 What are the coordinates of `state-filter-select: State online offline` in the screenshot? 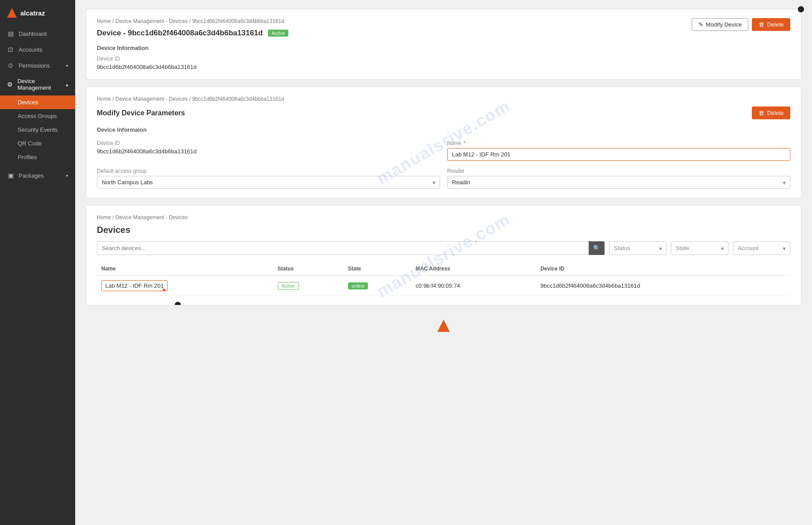 It's located at (700, 248).